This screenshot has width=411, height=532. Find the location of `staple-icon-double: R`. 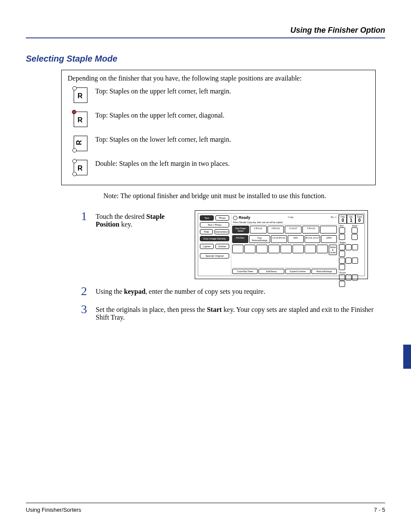

staple-icon-double: R is located at coordinates (81, 168).